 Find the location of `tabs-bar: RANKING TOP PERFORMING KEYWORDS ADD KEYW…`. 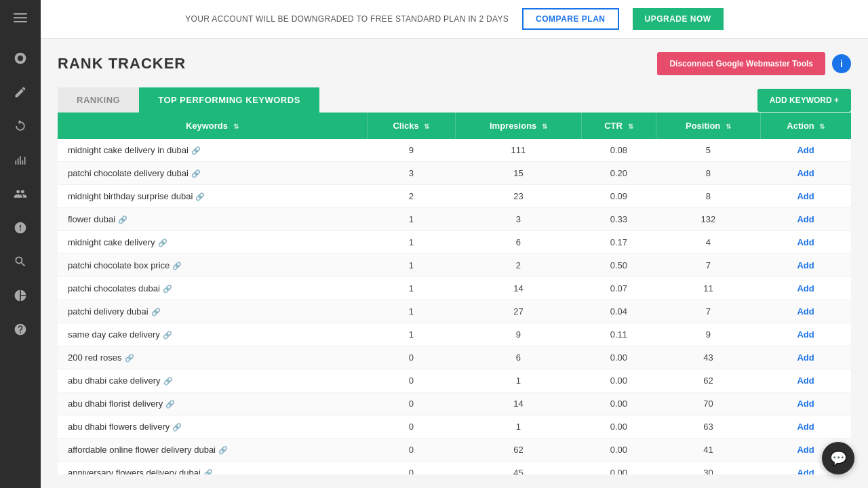

tabs-bar: RANKING TOP PERFORMING KEYWORDS ADD KEYW… is located at coordinates (454, 100).